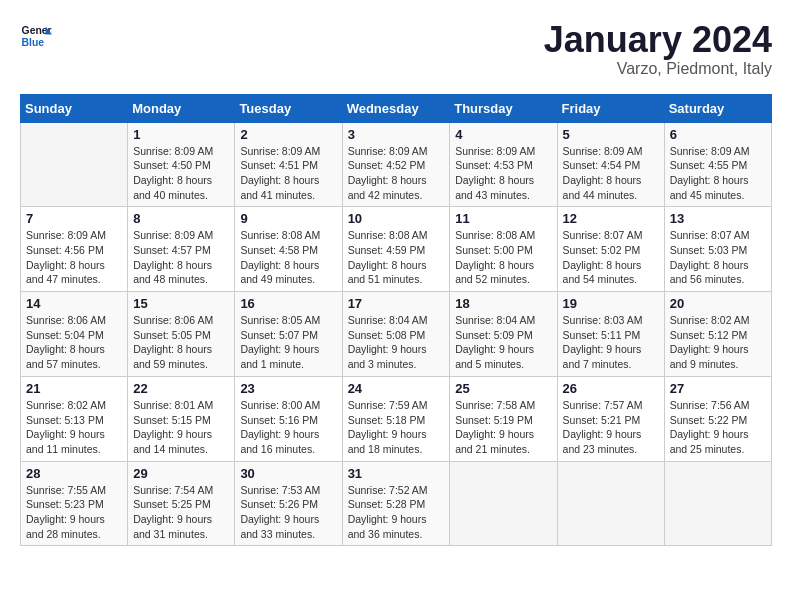 The height and width of the screenshot is (612, 792). Describe the element at coordinates (611, 134) in the screenshot. I see `day-number: 5` at that location.